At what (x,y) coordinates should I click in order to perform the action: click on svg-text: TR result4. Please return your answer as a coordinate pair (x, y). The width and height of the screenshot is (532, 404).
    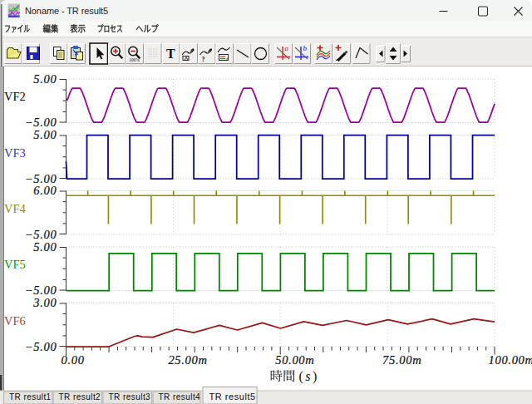
    Looking at the image, I should click on (180, 397).